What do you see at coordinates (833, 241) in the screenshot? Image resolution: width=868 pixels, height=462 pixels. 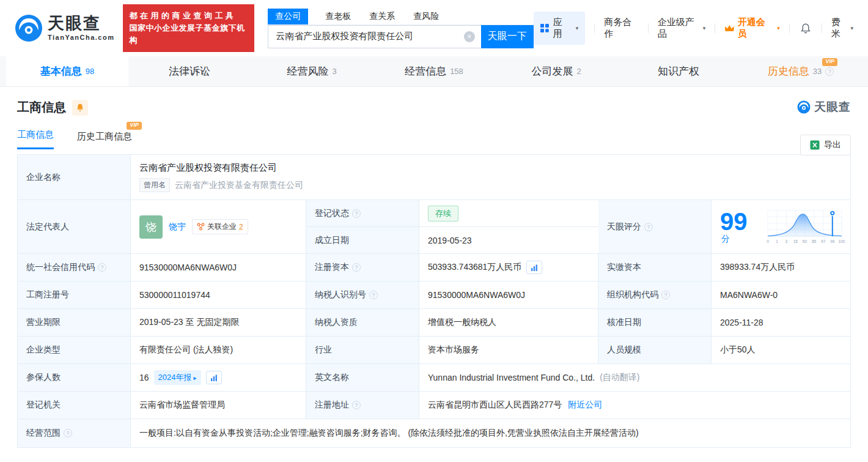 I see `svg-text: 99` at bounding box center [833, 241].